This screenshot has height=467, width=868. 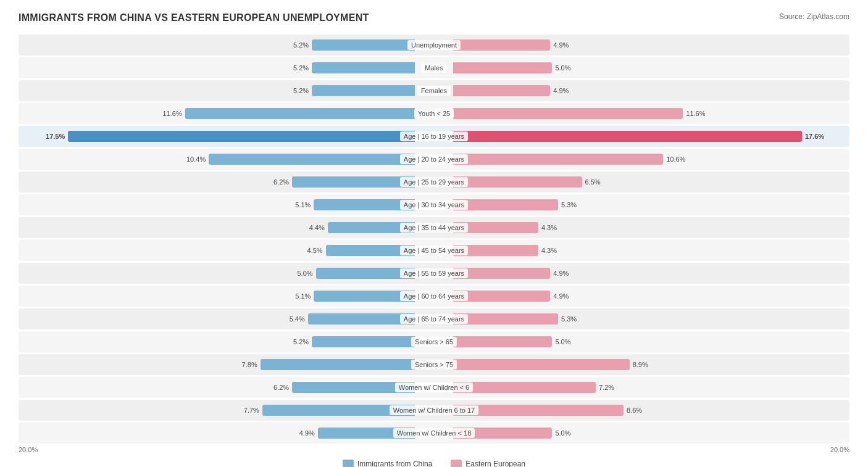 I want to click on left-value: 7.7%, so click(x=249, y=410).